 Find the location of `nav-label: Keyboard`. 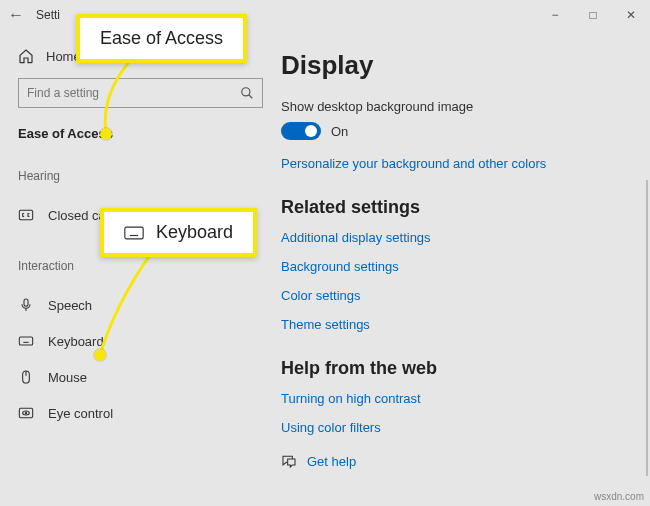

nav-label: Keyboard is located at coordinates (76, 342).